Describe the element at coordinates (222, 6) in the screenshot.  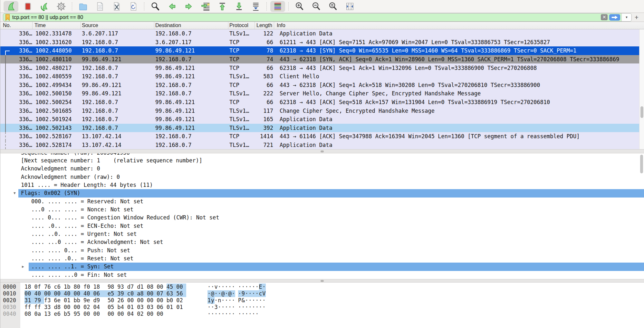
I see `go-first-packet-button` at that location.